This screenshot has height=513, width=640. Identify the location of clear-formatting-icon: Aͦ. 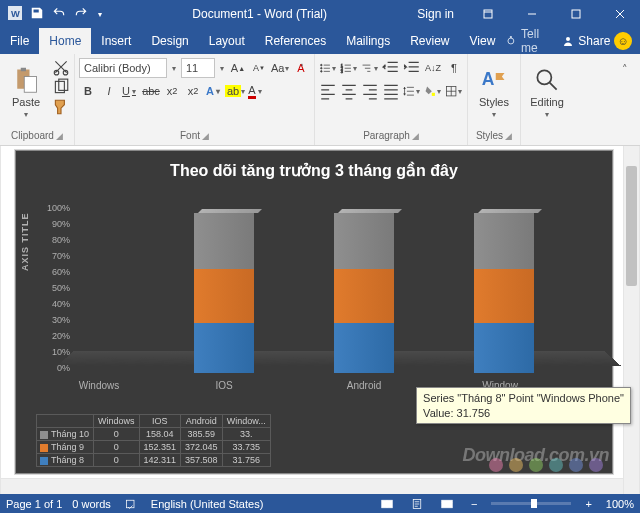
(301, 68).